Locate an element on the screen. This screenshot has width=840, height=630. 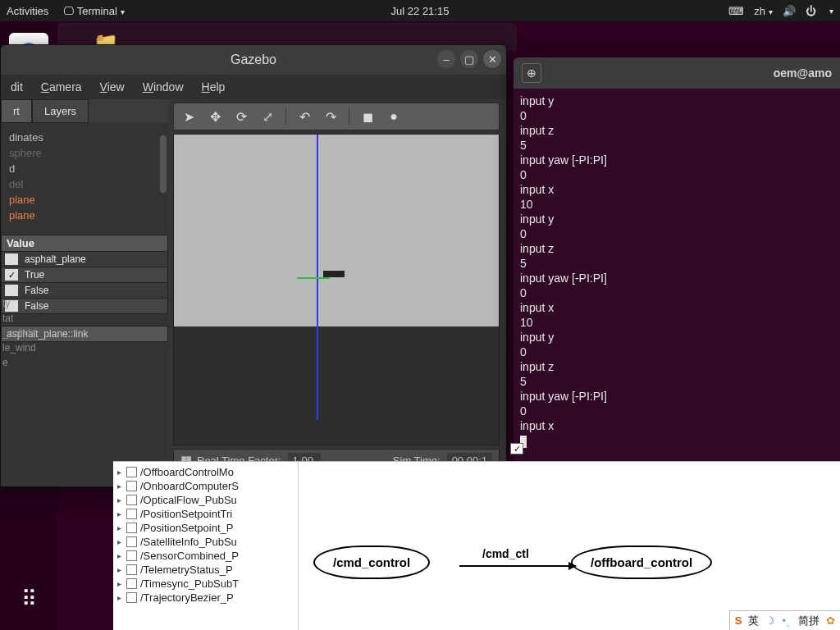
topic-label: /OffboardControlMo is located at coordinates (187, 472).